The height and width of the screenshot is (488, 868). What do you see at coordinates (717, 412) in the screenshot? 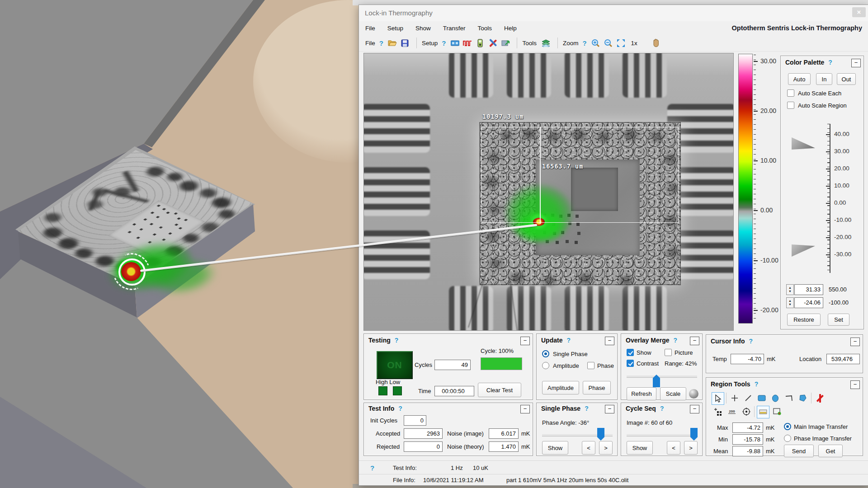
I see `move-region-tool` at bounding box center [717, 412].